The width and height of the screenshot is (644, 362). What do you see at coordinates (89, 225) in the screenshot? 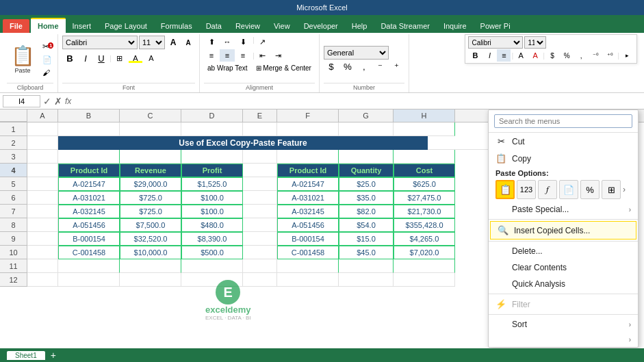
I see `cell-b8: A-051456` at bounding box center [89, 225].